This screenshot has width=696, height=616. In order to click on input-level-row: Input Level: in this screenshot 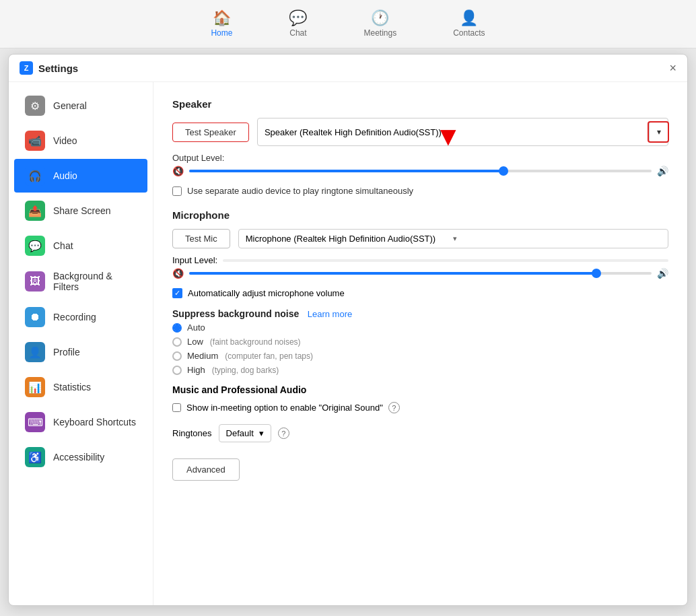, I will do `click(420, 260)`.